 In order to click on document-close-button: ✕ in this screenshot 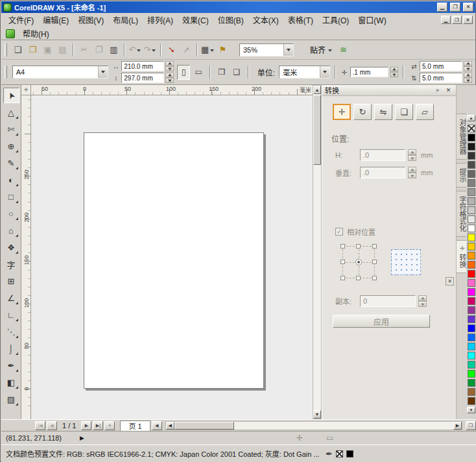, I will do `click(468, 19)`.